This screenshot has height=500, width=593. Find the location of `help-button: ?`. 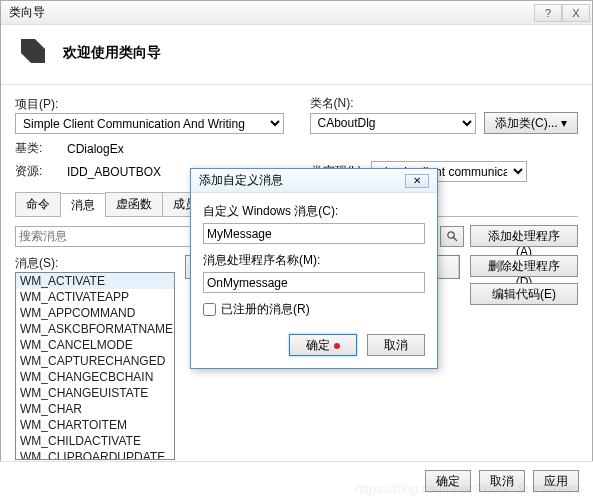

help-button: ? is located at coordinates (548, 13).